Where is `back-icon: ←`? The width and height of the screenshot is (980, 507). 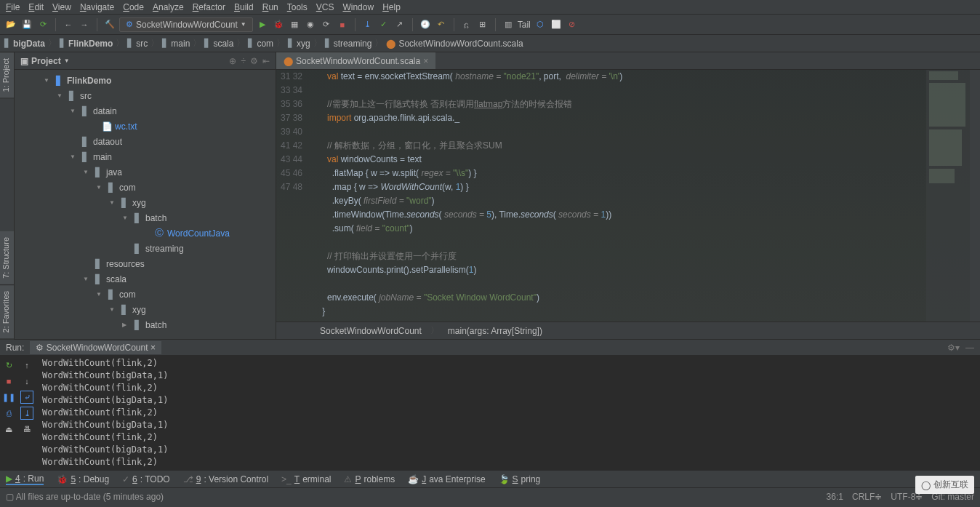 back-icon: ← is located at coordinates (68, 25).